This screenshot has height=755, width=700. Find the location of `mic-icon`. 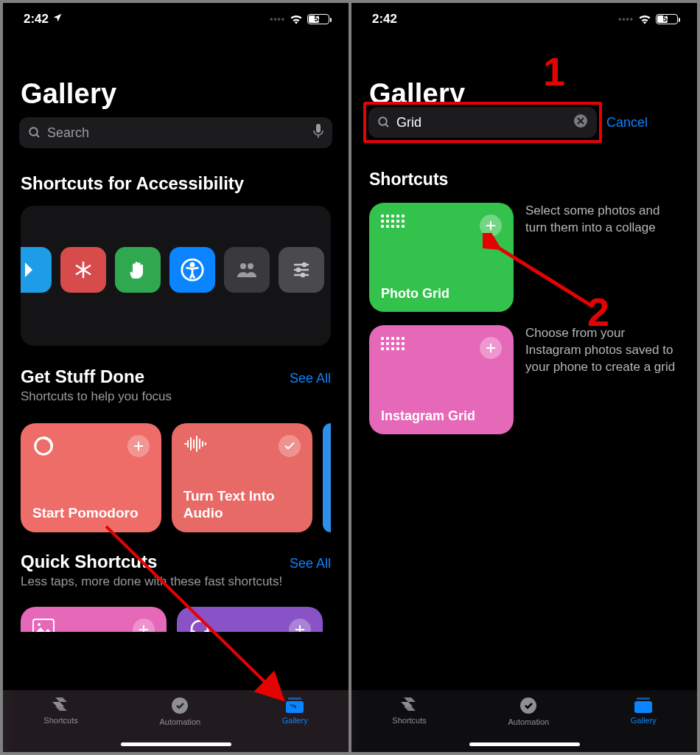

mic-icon is located at coordinates (318, 133).